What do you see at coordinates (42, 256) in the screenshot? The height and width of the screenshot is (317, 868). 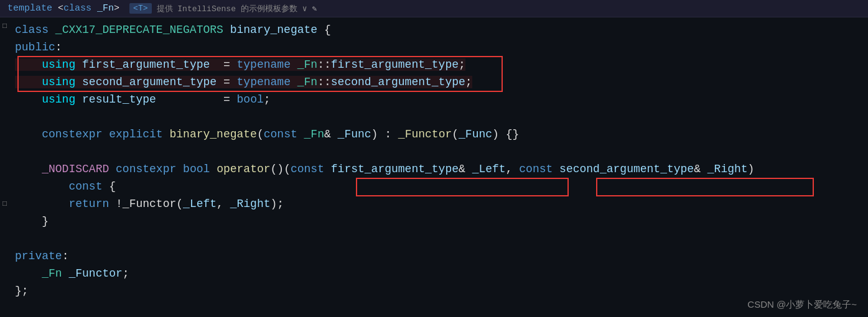 I see `line-private: private:` at bounding box center [42, 256].